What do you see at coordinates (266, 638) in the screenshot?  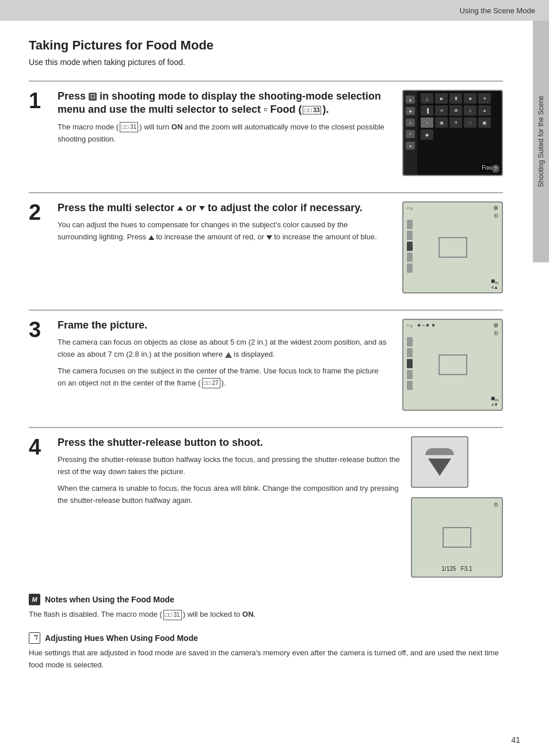 I see `note-2-heading: ℸ Adjusting Hues When Using Food Mode` at bounding box center [266, 638].